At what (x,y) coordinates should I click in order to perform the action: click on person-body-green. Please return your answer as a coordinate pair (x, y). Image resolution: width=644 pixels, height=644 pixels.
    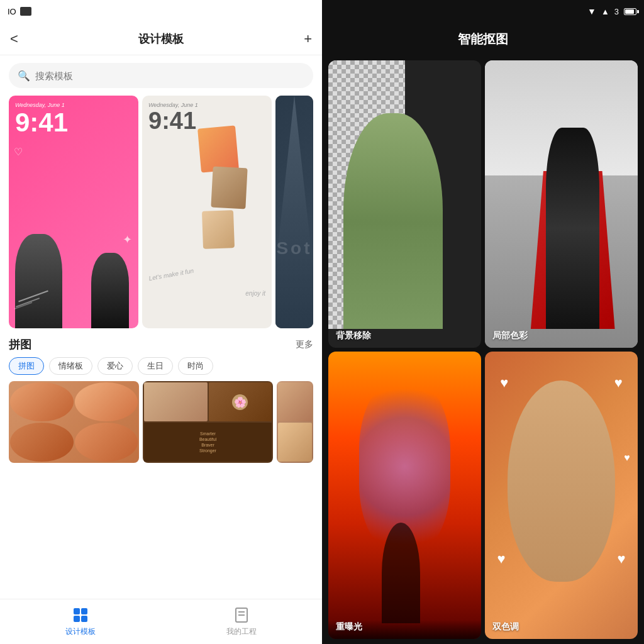
    Looking at the image, I should click on (393, 221).